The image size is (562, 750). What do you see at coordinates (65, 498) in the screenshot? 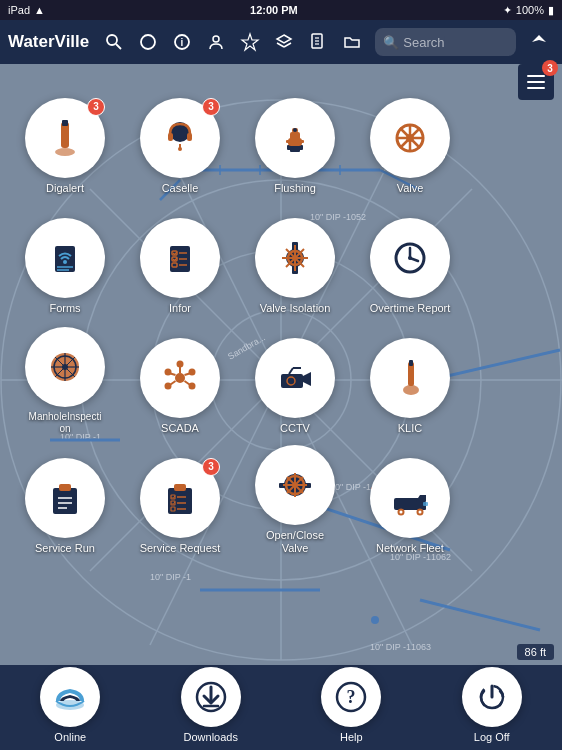
I see `app-icon-service-run: Service Run` at bounding box center [65, 498].